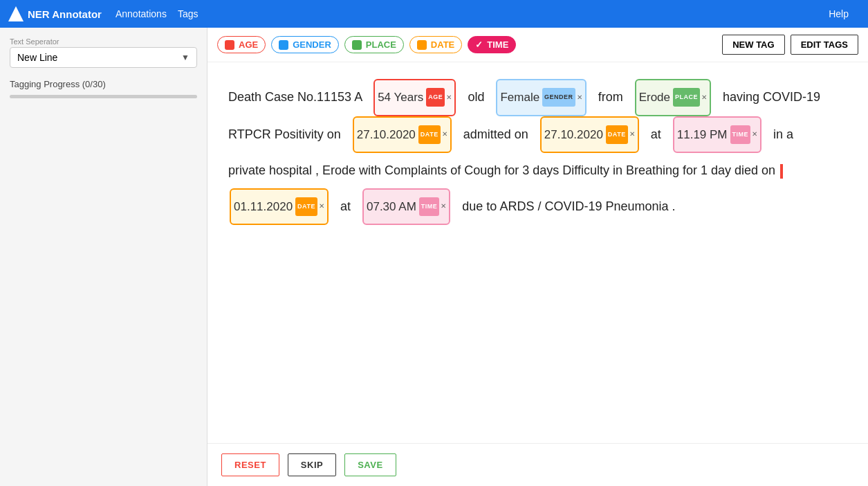 This screenshot has height=486, width=868. What do you see at coordinates (104, 84) in the screenshot?
I see `tagging-progress-label: Tagging Progress (0/30)` at bounding box center [104, 84].